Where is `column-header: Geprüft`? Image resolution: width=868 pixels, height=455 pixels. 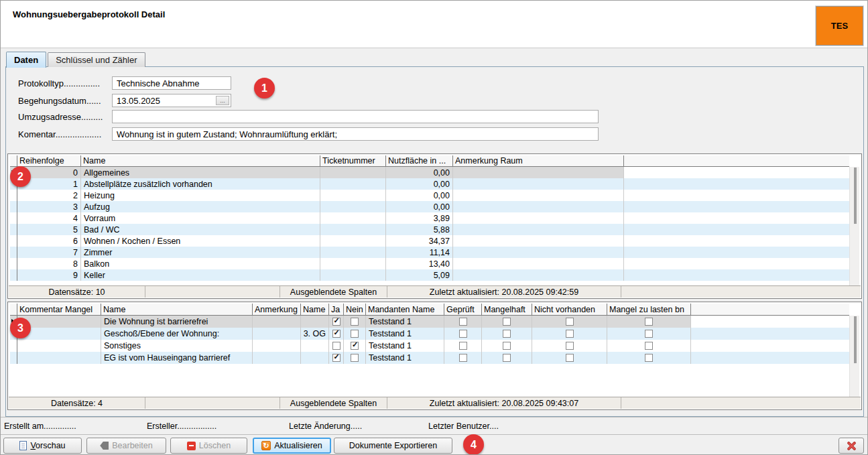
column-header: Geprüft is located at coordinates (463, 310).